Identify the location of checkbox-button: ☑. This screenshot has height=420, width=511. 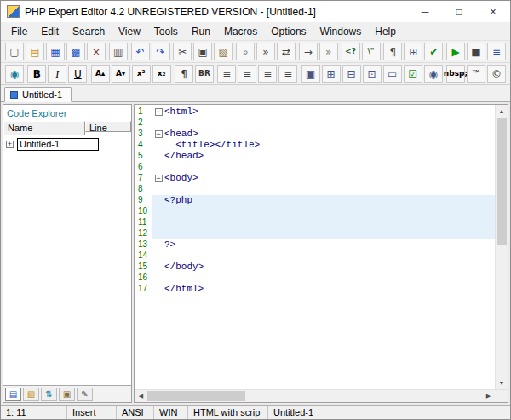
(413, 73).